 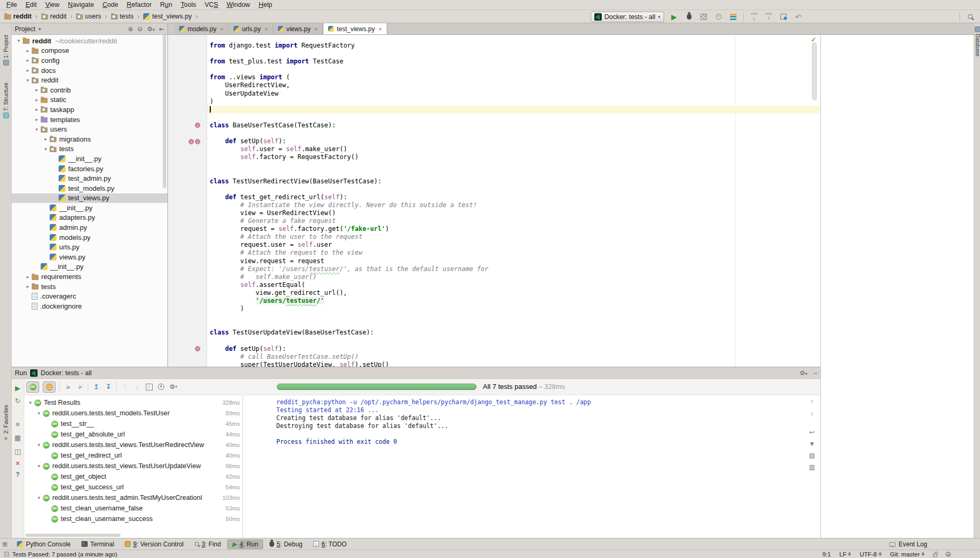 What do you see at coordinates (316, 29) in the screenshot?
I see `close-icon: ×` at bounding box center [316, 29].